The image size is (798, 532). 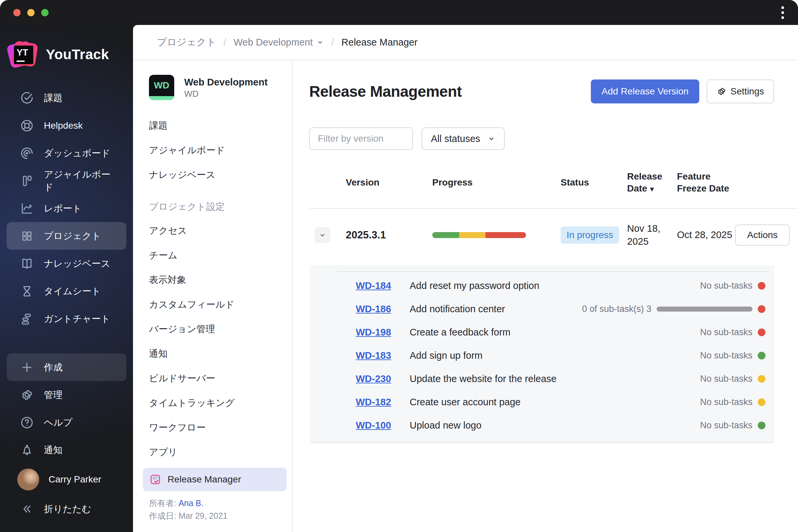 What do you see at coordinates (27, 98) in the screenshot?
I see `issues-check-icon` at bounding box center [27, 98].